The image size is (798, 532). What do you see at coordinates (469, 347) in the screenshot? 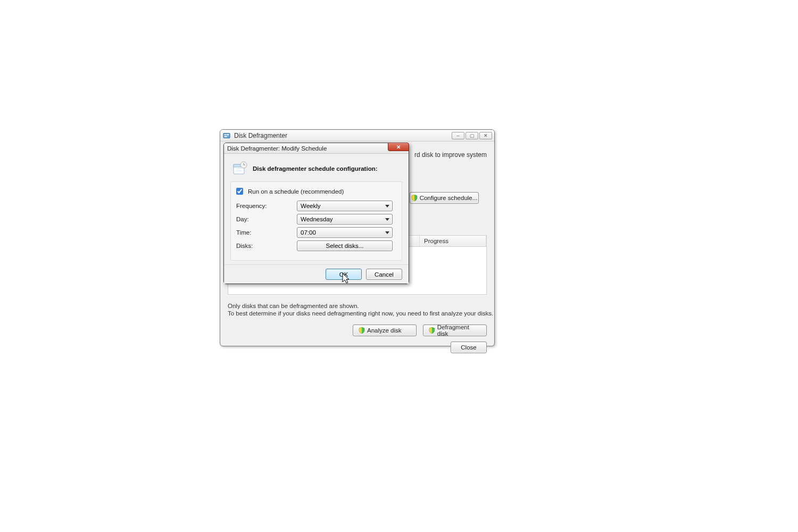
I see `close-row: Close` at bounding box center [469, 347].